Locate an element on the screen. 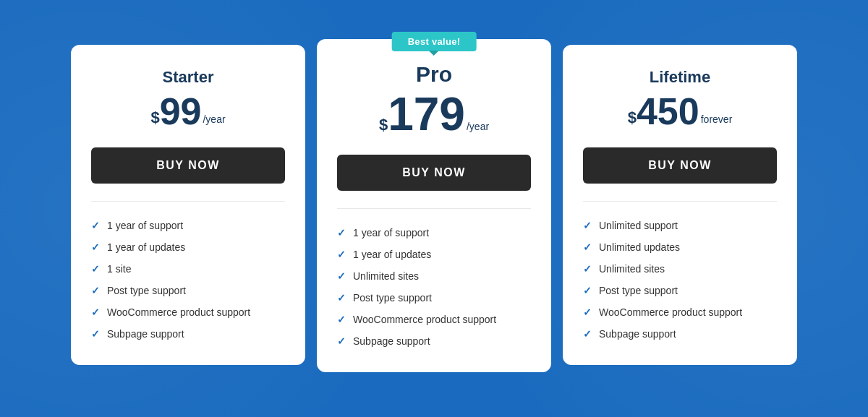  buy-button-lifetime: BUY NOW is located at coordinates (680, 165).